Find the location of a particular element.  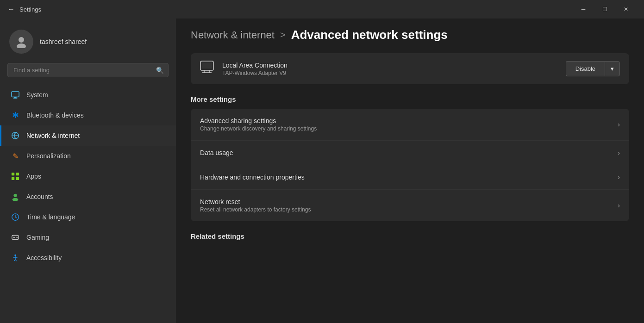

sidebar-item-accounts-label: Accounts is located at coordinates (40, 197).